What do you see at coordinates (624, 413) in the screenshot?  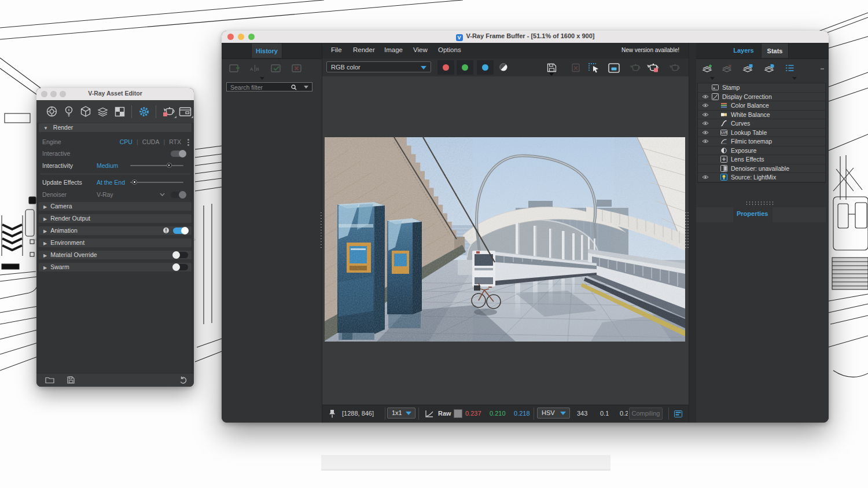 I see `value-v: 0.2` at bounding box center [624, 413].